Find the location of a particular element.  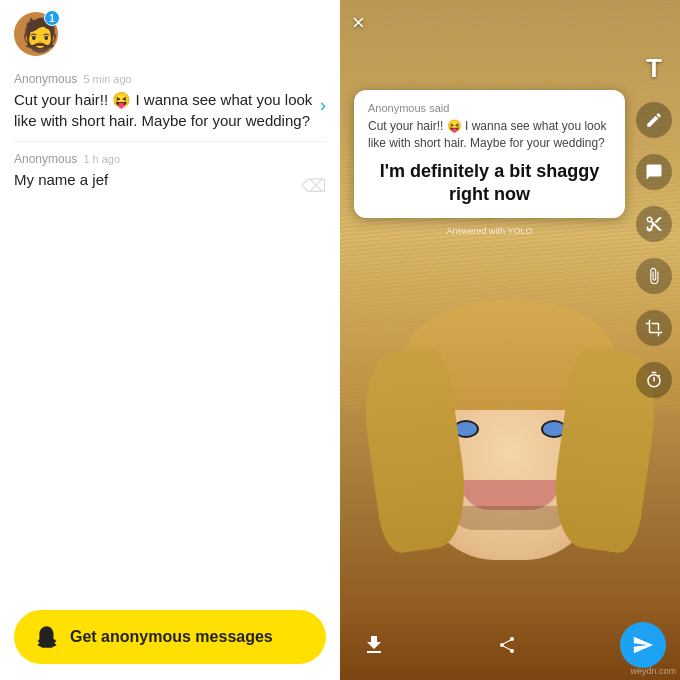

scissors-tool-button is located at coordinates (654, 224).